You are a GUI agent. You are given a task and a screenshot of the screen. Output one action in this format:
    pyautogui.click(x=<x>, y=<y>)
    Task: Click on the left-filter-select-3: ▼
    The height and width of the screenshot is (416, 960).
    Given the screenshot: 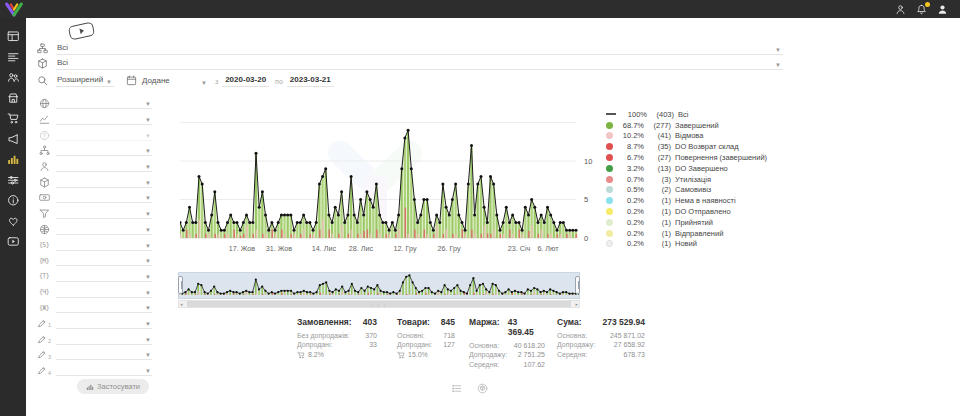 What is the action you would take?
    pyautogui.click(x=104, y=136)
    